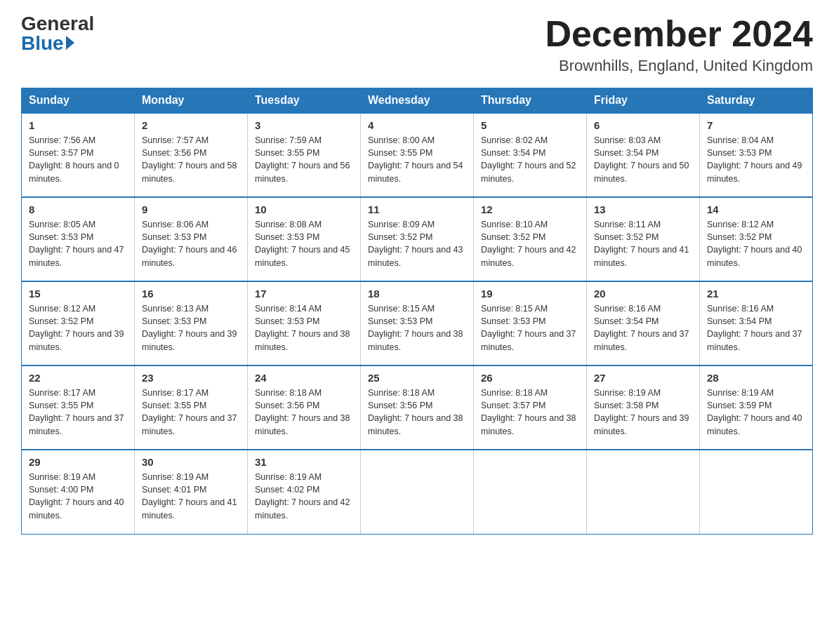 The image size is (834, 644). I want to click on location-text: Brownhills, England, United Kingdom, so click(679, 66).